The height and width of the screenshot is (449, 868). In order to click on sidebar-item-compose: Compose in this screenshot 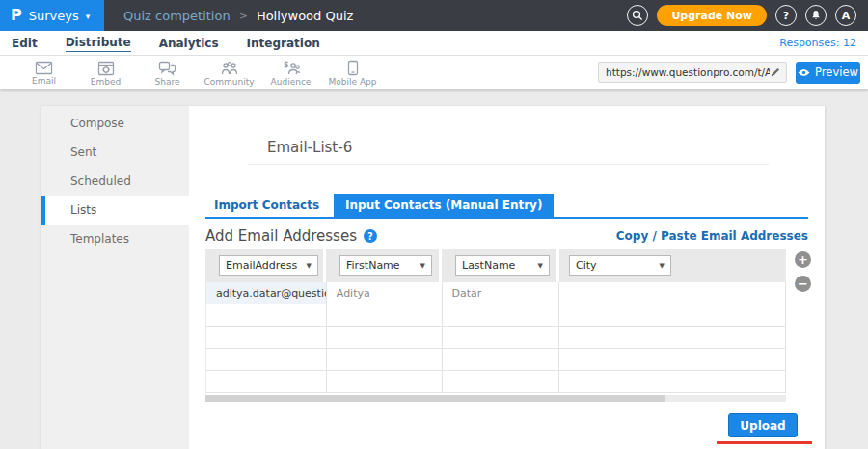, I will do `click(116, 123)`.